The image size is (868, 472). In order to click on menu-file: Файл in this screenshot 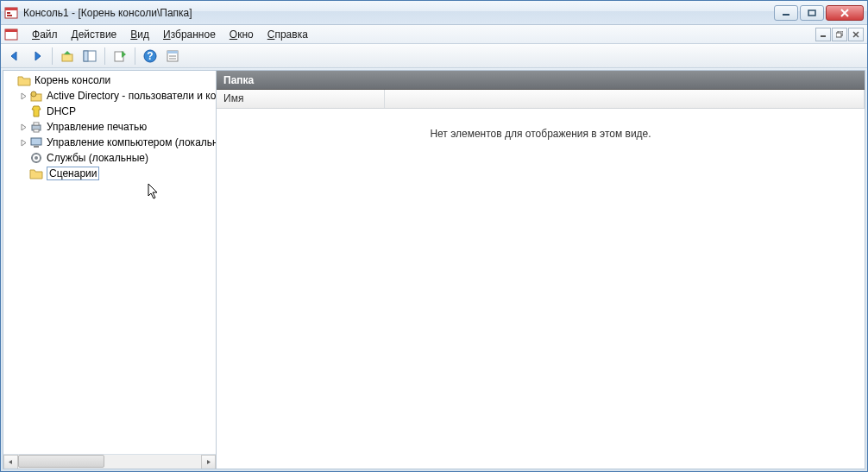, I will do `click(45, 35)`.